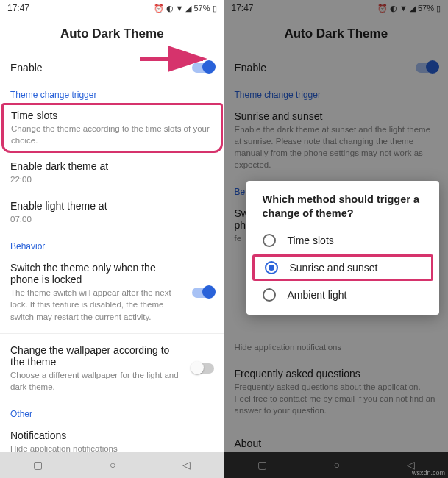  What do you see at coordinates (310, 240) in the screenshot?
I see `option-label: Time slots` at bounding box center [310, 240].